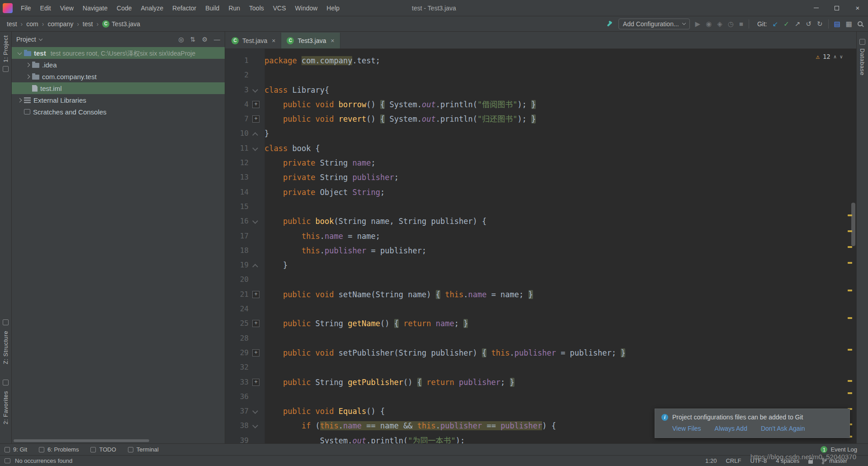 The height and width of the screenshot is (466, 868). I want to click on add-configuration-button: Add Configuration..., so click(654, 24).